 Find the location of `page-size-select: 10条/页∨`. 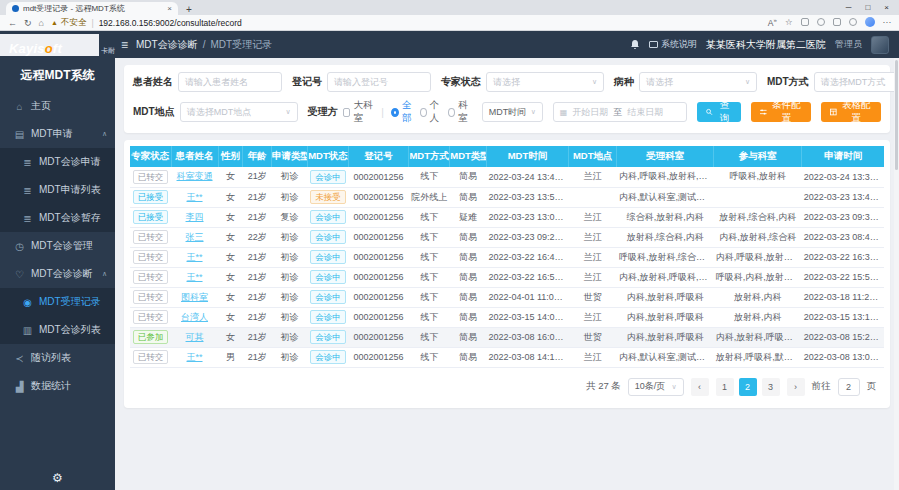

page-size-select: 10条/页∨ is located at coordinates (656, 387).